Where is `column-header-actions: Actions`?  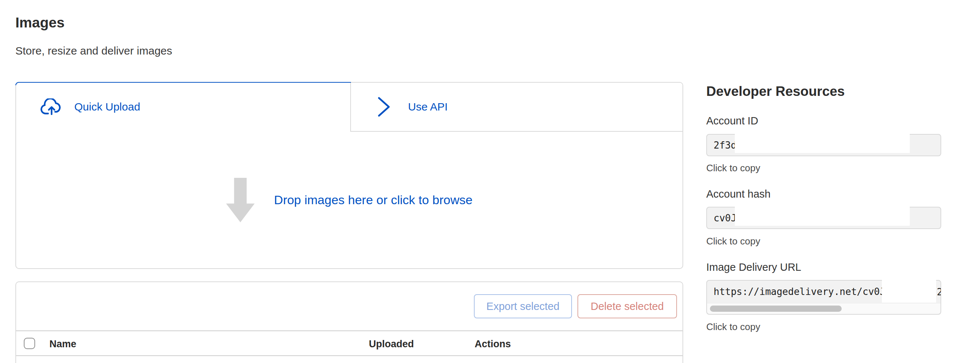
column-header-actions: Actions is located at coordinates (493, 344).